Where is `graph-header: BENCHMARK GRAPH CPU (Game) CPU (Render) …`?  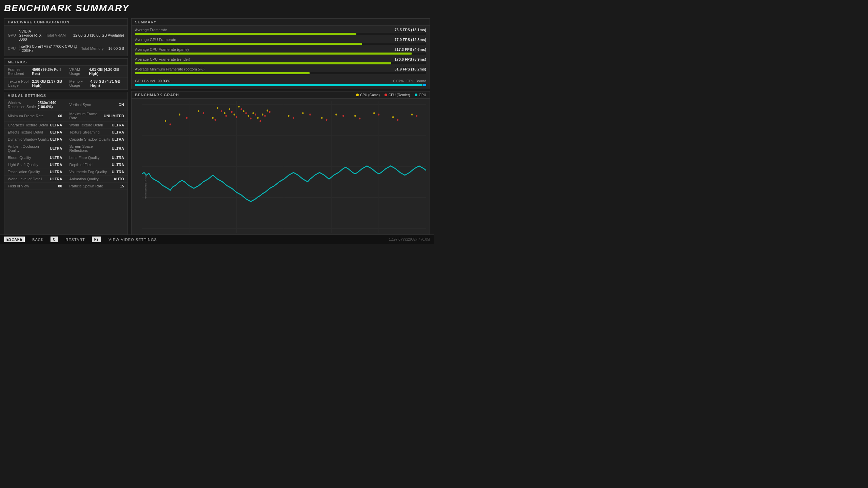 graph-header: BENCHMARK GRAPH CPU (Game) CPU (Render) … is located at coordinates (281, 95).